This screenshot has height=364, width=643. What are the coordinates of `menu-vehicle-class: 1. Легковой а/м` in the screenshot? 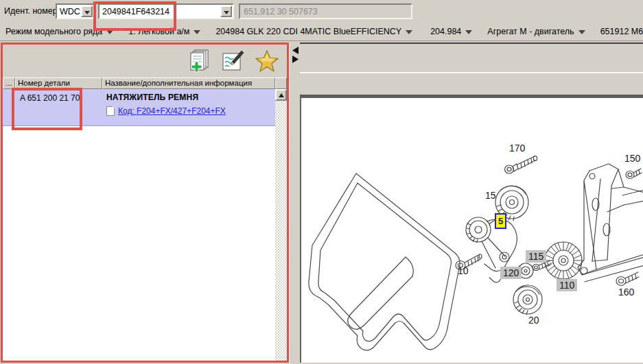 It's located at (165, 32).